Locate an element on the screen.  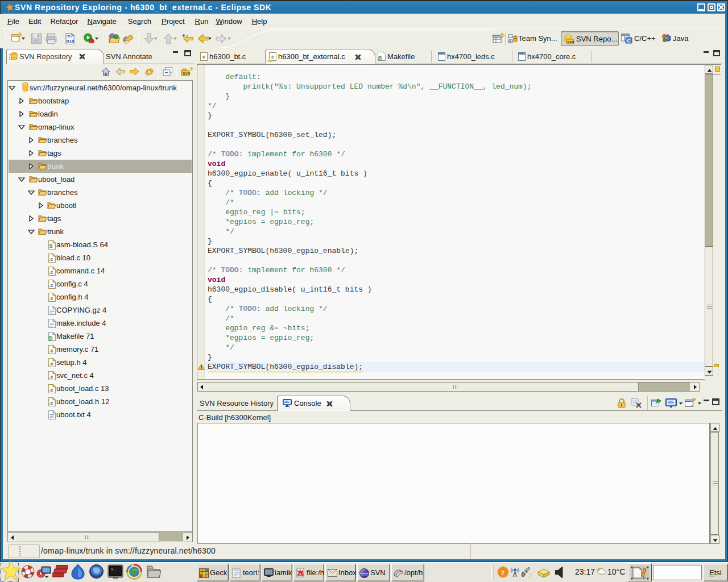
svg-text: 010 is located at coordinates (71, 41).